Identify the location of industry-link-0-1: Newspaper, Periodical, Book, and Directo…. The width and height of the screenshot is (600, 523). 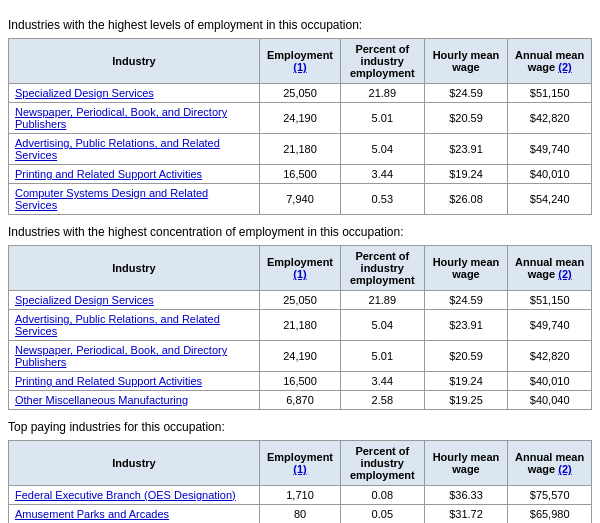
(121, 118).